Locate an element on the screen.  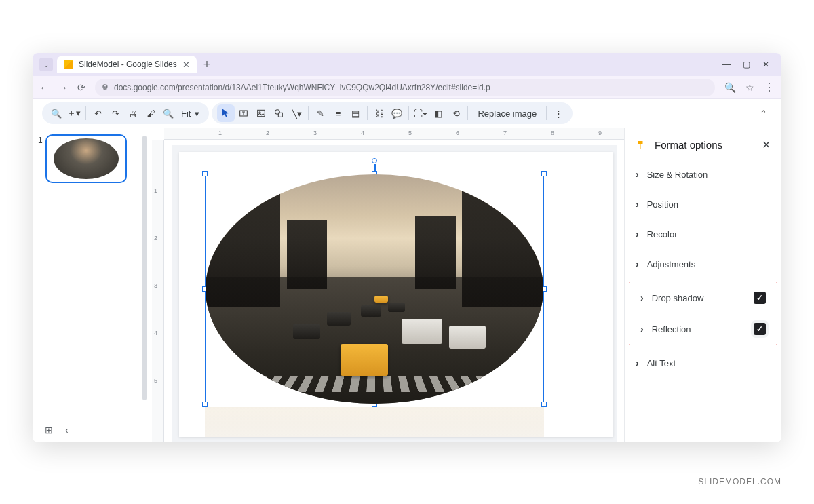
site-info-icon: ⚙ is located at coordinates (105, 87).